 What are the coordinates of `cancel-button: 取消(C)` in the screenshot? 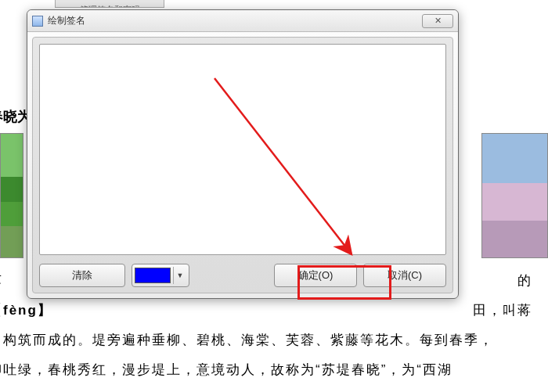 It's located at (405, 275).